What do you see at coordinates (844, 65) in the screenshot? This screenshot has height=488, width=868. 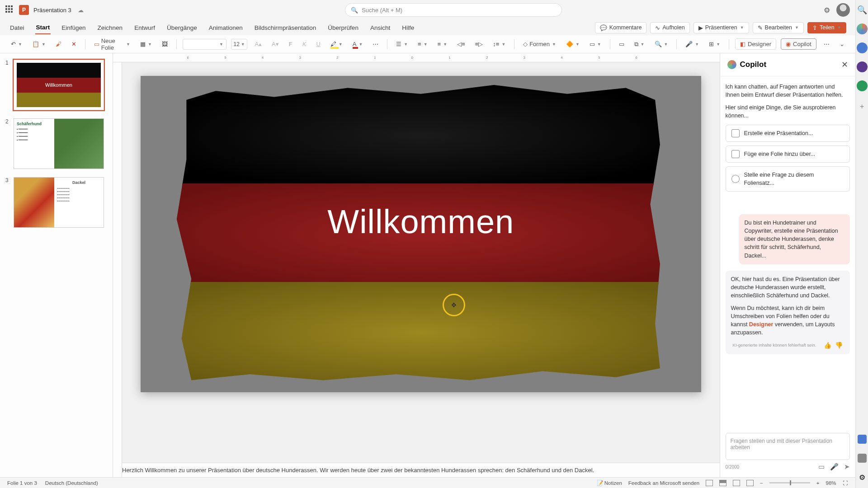 I see `close-copilot-button: ✕` at bounding box center [844, 65].